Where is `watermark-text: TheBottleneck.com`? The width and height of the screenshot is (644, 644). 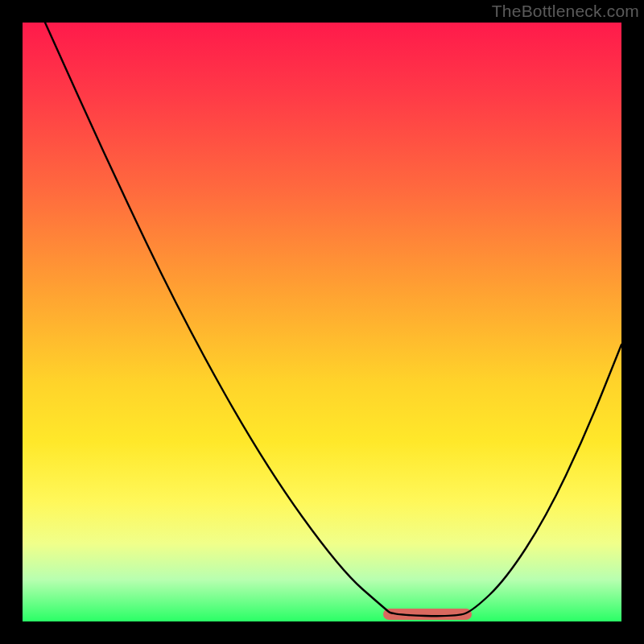 watermark-text: TheBottleneck.com is located at coordinates (565, 11).